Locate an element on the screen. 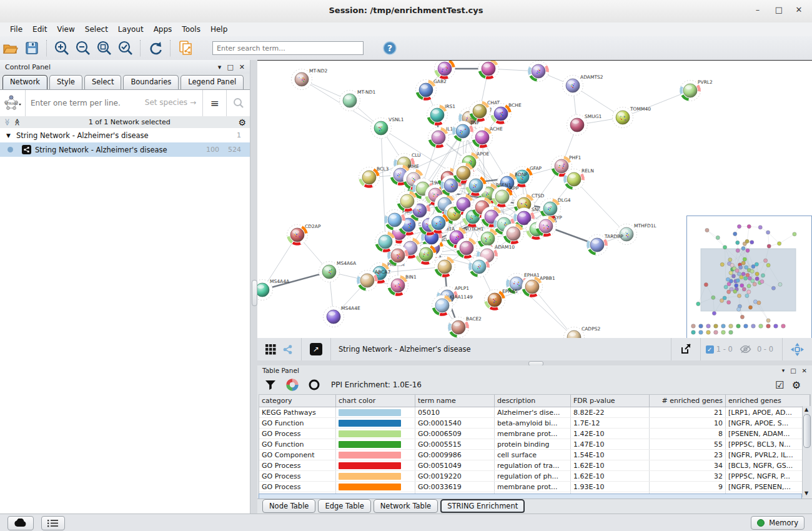 This screenshot has width=812, height=531. table-settings-gear-icon: ⚙ is located at coordinates (796, 385).